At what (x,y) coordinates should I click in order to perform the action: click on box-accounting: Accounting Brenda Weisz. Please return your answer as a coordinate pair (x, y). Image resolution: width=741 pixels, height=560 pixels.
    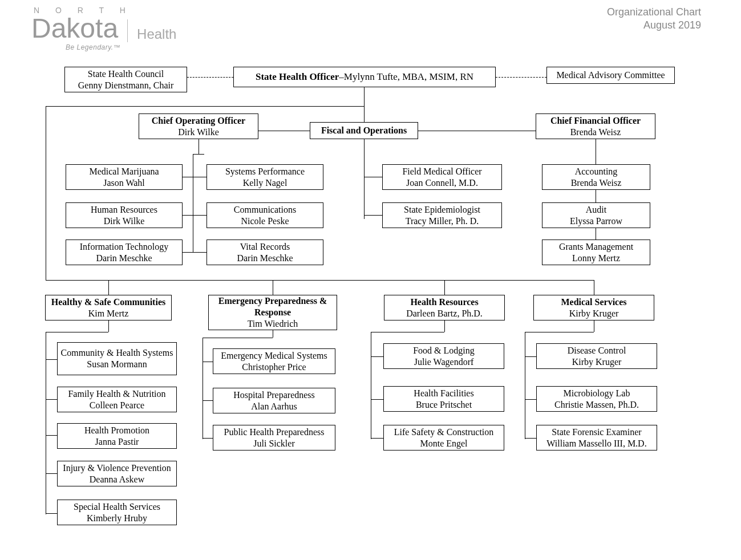
    Looking at the image, I should click on (596, 177).